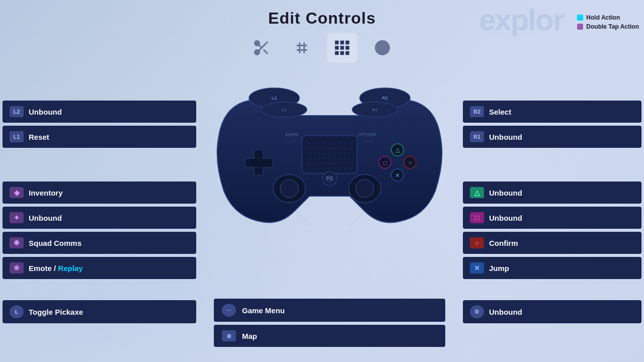 This screenshot has height=362, width=644. Describe the element at coordinates (552, 312) in the screenshot. I see `r3-button: R Unbound` at that location.